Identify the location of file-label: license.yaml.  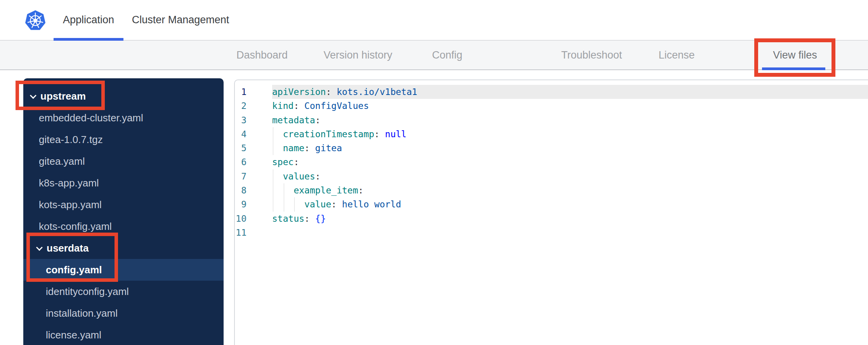
(74, 335).